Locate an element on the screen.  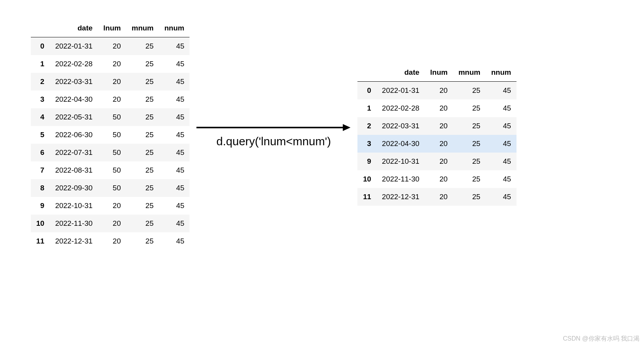
row-index: 8 is located at coordinates (40, 188).